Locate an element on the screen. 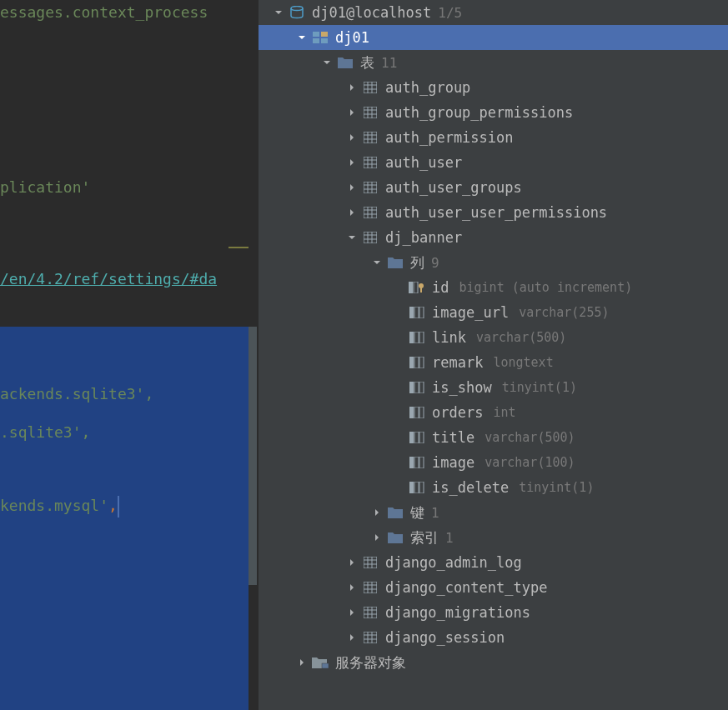 This screenshot has height=710, width=728. table-label: django_admin_log is located at coordinates (454, 562).